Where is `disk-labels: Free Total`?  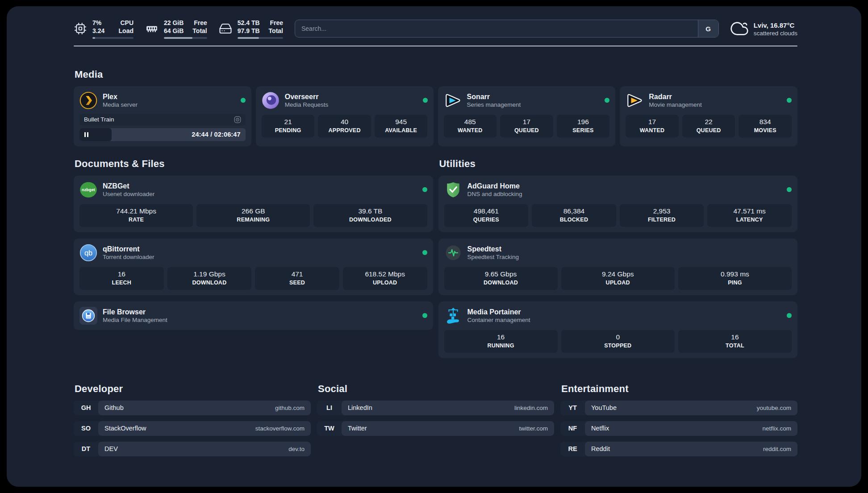
disk-labels: Free Total is located at coordinates (276, 27).